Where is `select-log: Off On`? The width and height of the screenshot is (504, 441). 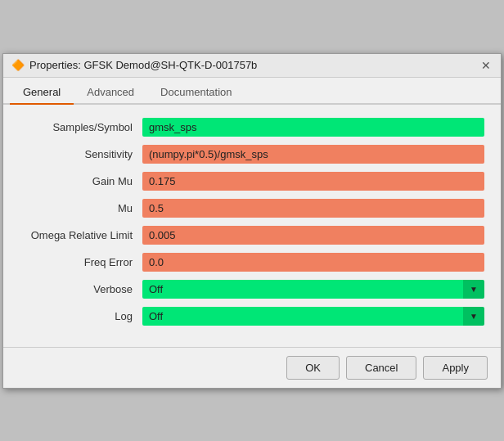 select-log: Off On is located at coordinates (303, 316).